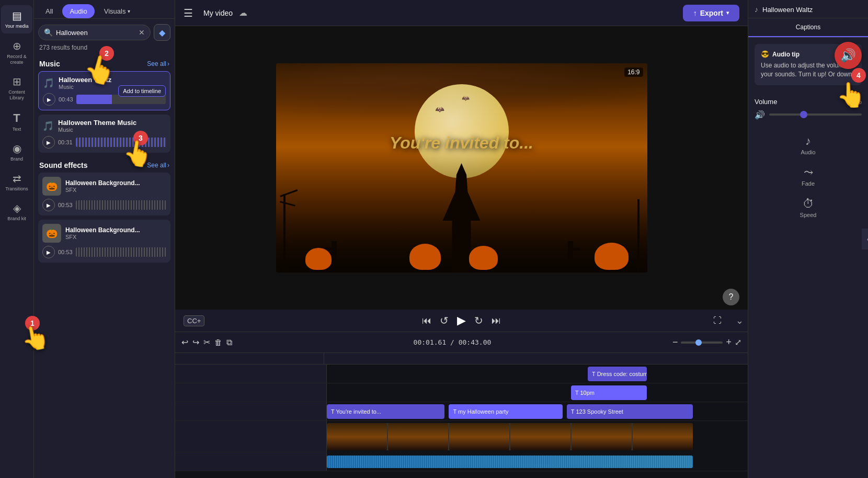  What do you see at coordinates (505, 412) in the screenshot?
I see `clip-halloween-party: T my Halloween party` at bounding box center [505, 412].